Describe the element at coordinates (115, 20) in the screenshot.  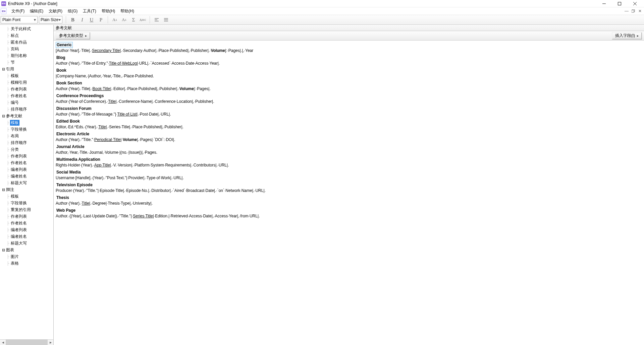
I see `superscript-button: A1` at that location.